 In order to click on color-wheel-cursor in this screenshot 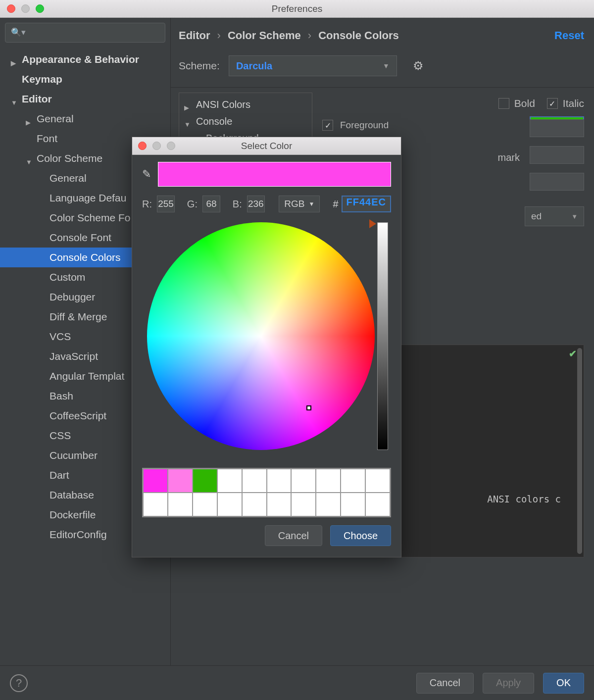, I will do `click(309, 408)`.